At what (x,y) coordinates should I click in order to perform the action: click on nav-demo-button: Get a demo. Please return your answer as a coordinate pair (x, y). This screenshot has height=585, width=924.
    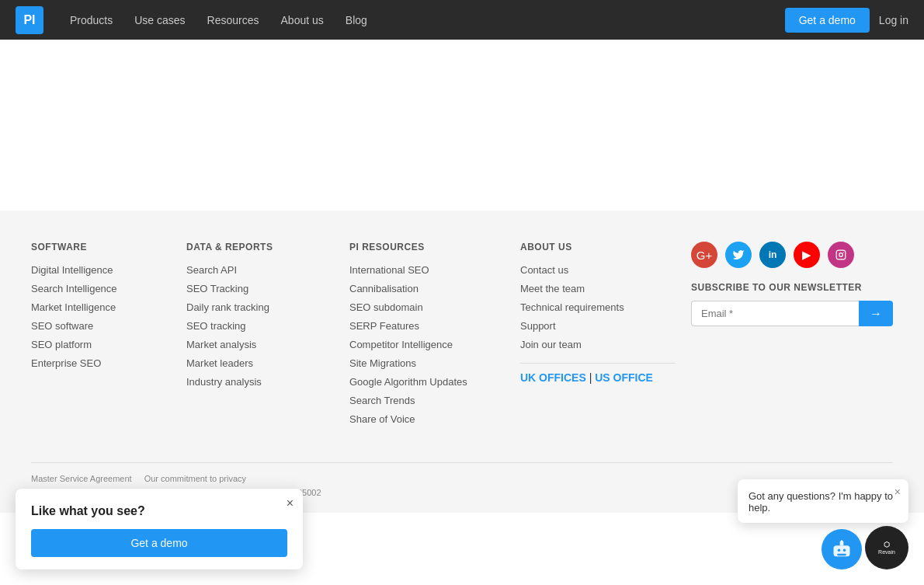
    Looking at the image, I should click on (828, 20).